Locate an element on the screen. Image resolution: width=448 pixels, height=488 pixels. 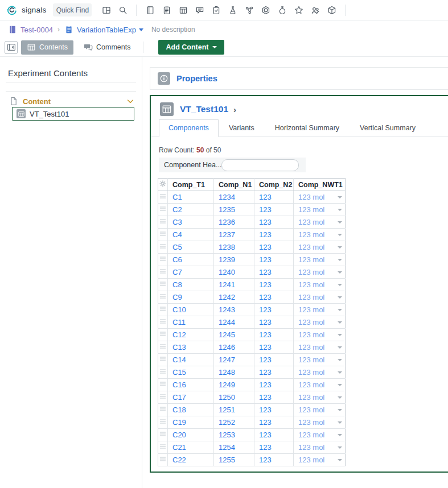
cell-comp-t1: C15 is located at coordinates (191, 373).